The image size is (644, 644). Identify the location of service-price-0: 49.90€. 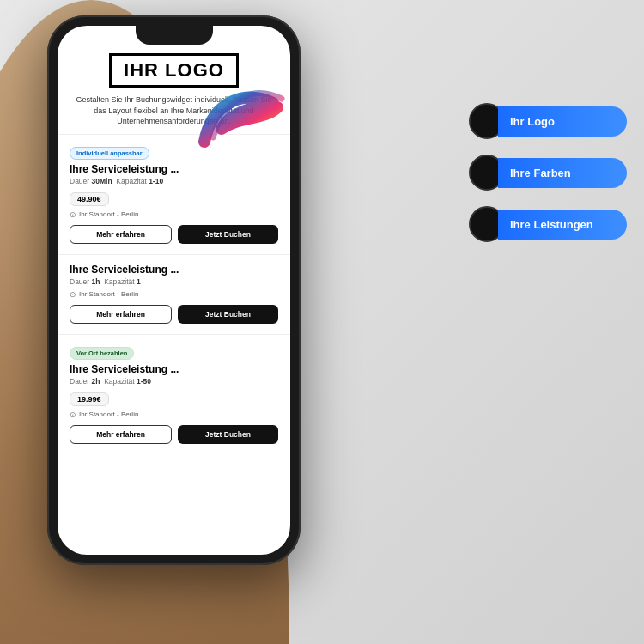
(89, 199).